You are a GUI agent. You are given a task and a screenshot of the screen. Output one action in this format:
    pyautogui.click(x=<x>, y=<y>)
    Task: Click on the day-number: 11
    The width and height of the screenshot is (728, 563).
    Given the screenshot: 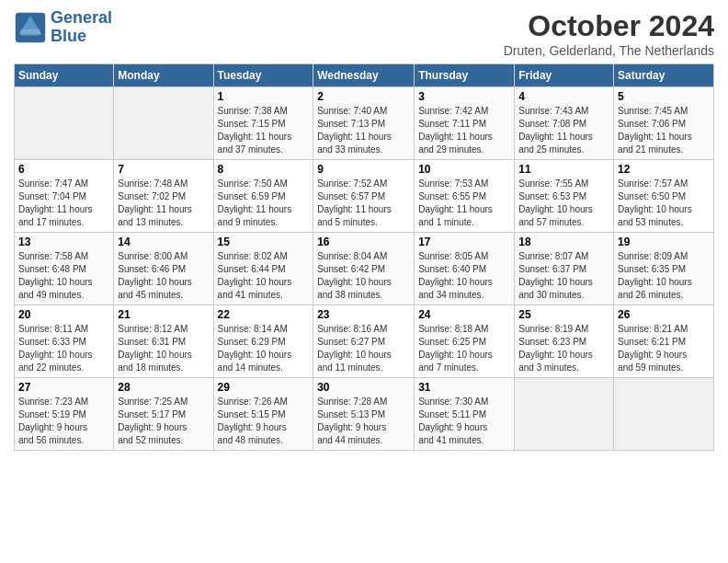 What is the action you would take?
    pyautogui.click(x=564, y=169)
    